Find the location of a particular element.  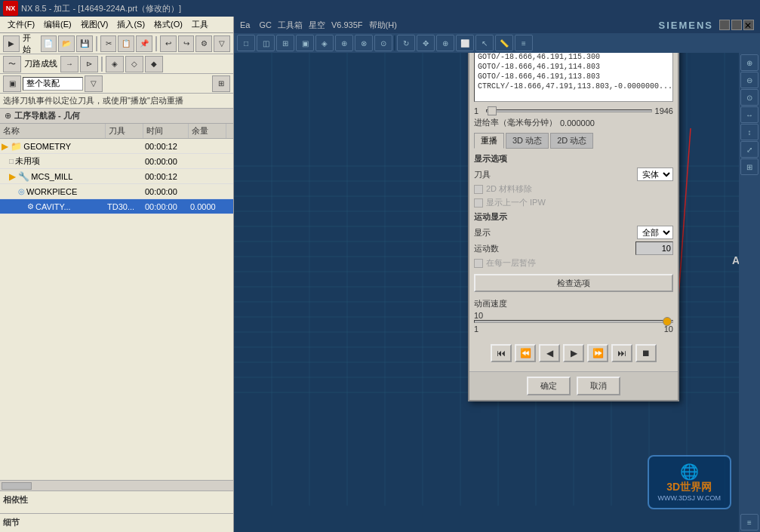

status-bar: 选择刀轨事件以定位刀具，或使用"播放"启动重播 is located at coordinates (116, 101).